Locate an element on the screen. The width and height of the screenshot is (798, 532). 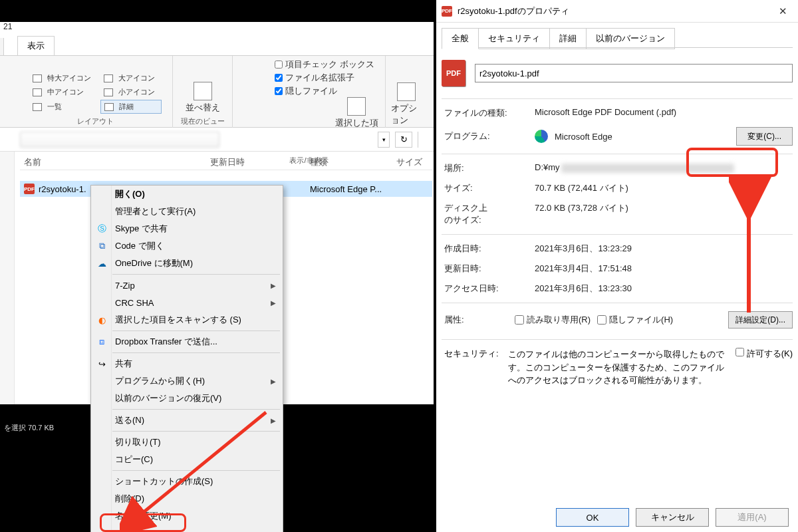
val-security-text: このファイルは他のコンピューターから取得したものです。このコンピューターを保護す… is located at coordinates (619, 367).